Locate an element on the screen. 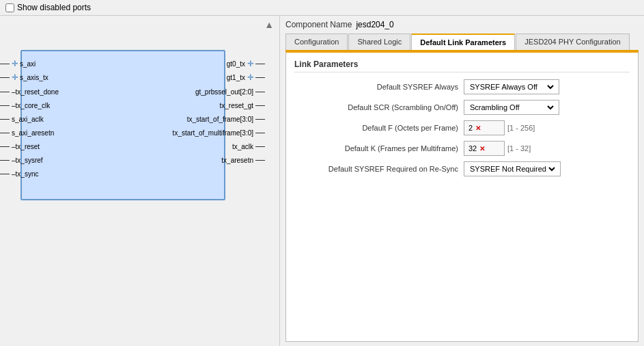 This screenshot has width=644, height=346. component-name-row: Component Name jesd204_0 is located at coordinates (462, 25).